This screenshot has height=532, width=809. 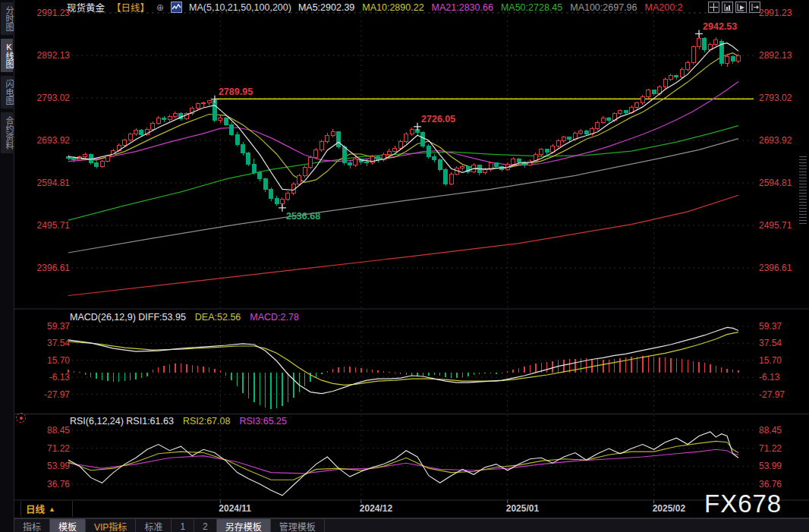 I want to click on chart-tool-icons, so click(x=735, y=8).